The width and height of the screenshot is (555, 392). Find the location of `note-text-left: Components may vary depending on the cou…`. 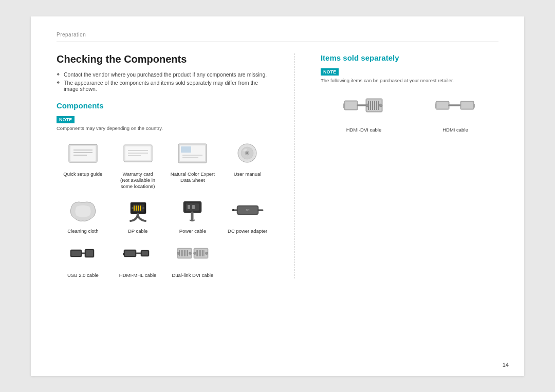

note-text-left: Components may vary depending on the cou… is located at coordinates (165, 128).